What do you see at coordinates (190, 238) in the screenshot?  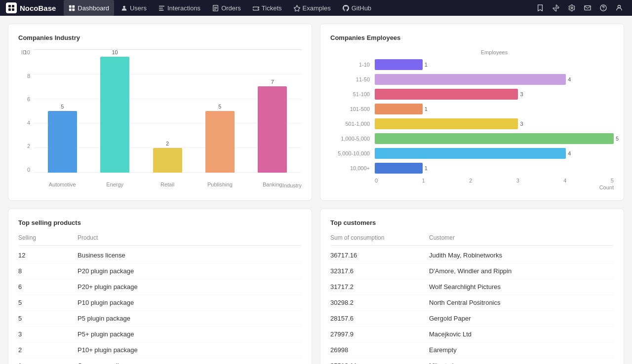 I see `col-product-header: Product` at bounding box center [190, 238].